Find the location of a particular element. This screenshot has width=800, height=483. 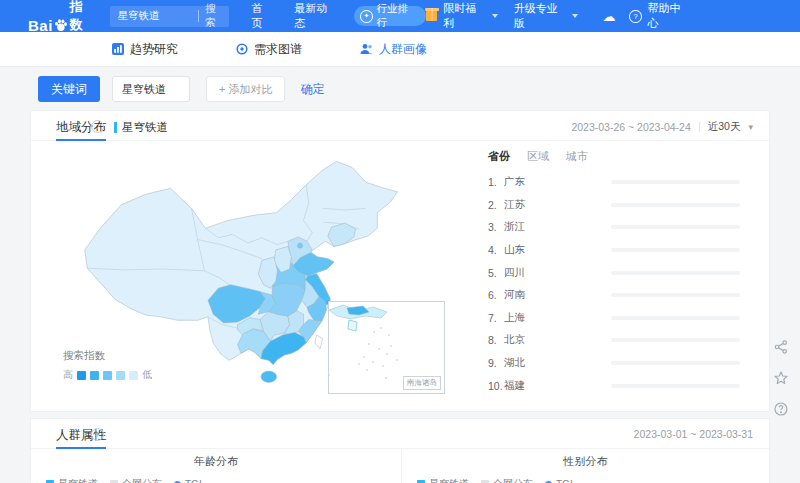

industry-rank-button: ✦ 行业排行 is located at coordinates (390, 16).